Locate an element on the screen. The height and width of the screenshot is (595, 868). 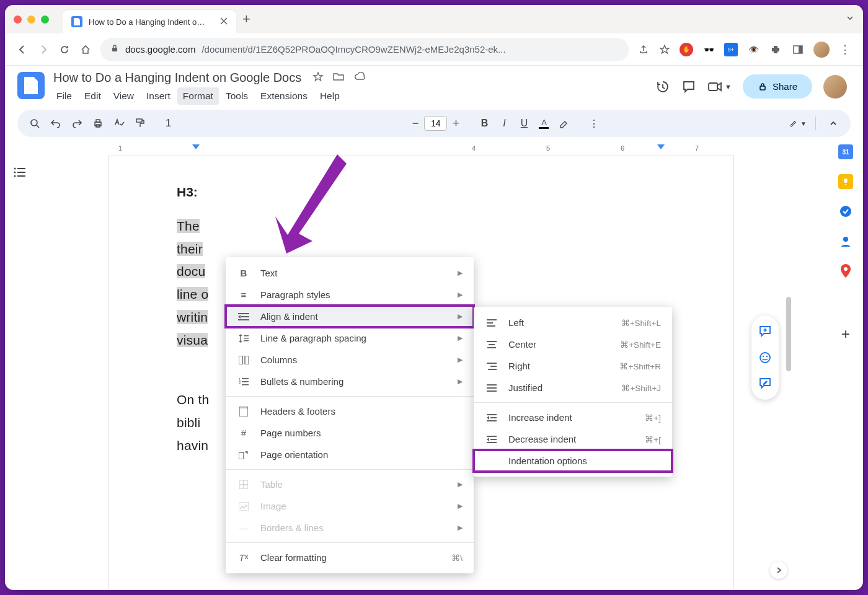
reload-button is located at coordinates (64, 50).